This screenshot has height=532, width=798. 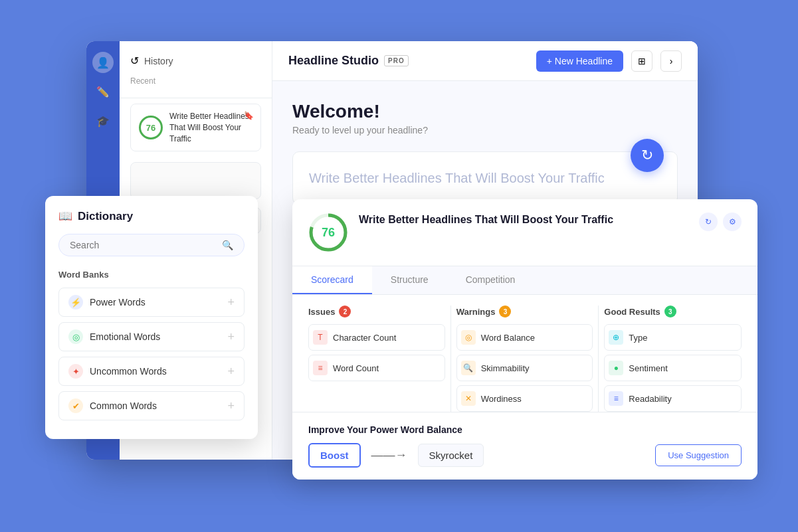 I want to click on wordiness-icon: ✕, so click(x=468, y=399).